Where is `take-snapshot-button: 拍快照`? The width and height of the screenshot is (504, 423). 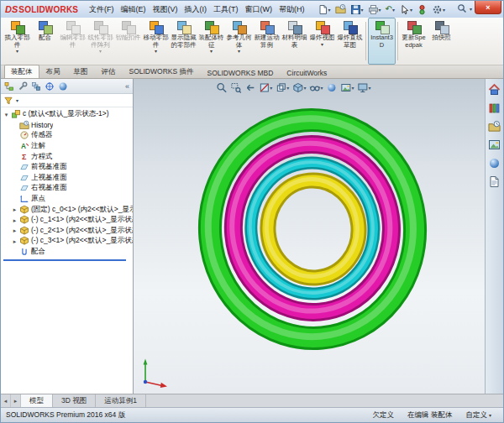
take-snapshot-button: 拍快照 is located at coordinates (442, 41).